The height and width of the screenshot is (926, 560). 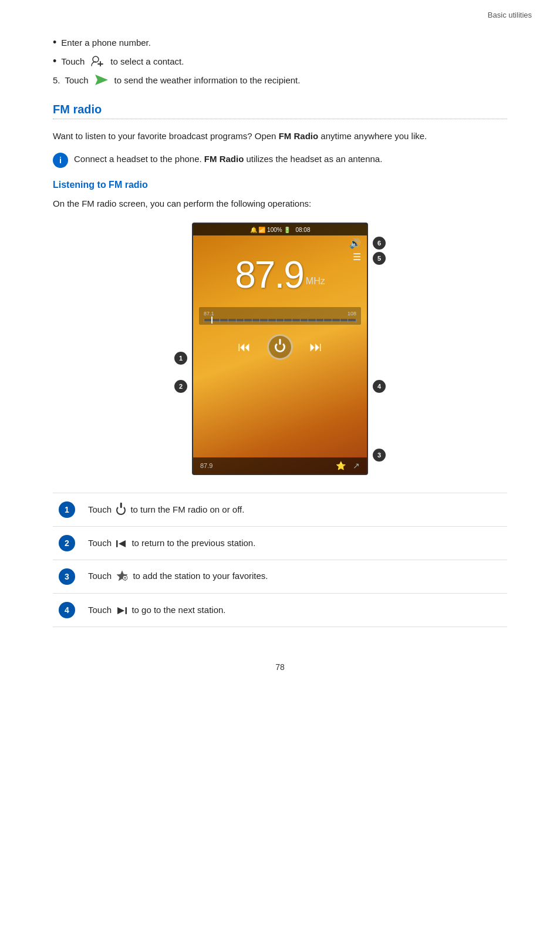 I want to click on contact-add-icon, so click(x=97, y=61).